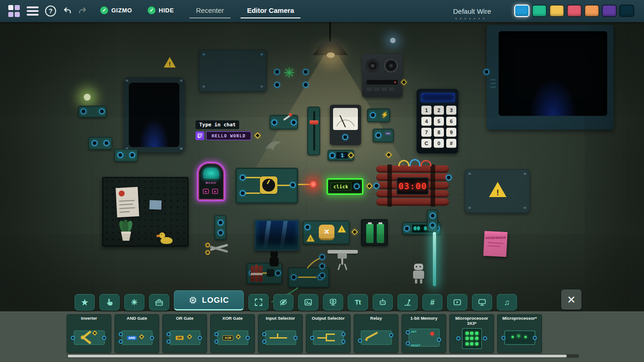  I want to click on wire-color-purple, so click(609, 11).